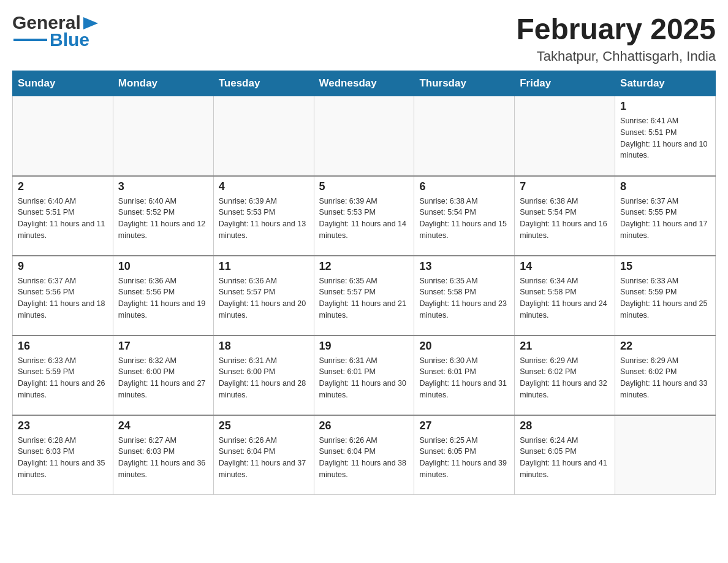 This screenshot has width=728, height=563. I want to click on table-row: 21Sunrise: 6:29 AMSunset: 6:02 PMDayligh…, so click(565, 375).